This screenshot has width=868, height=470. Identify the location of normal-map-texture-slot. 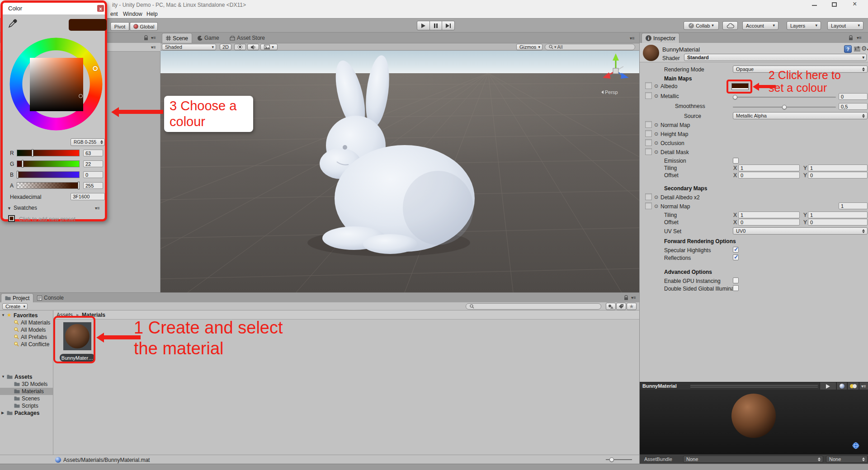
(648, 125).